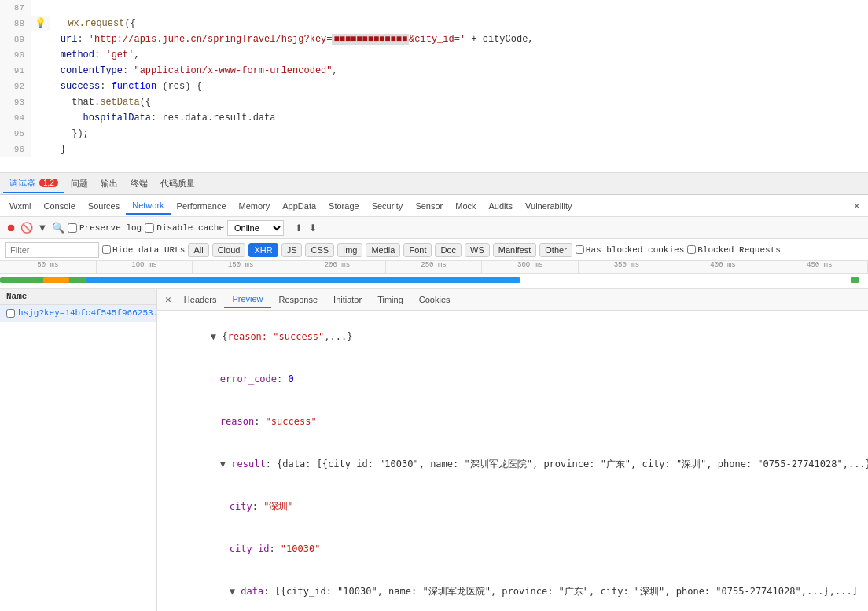 This screenshot has width=868, height=611. Describe the element at coordinates (434, 267) in the screenshot. I see `timeline-ruler: 50 ms 100 ms 150 ms 200 ms 250 ms 300 ms…` at that location.